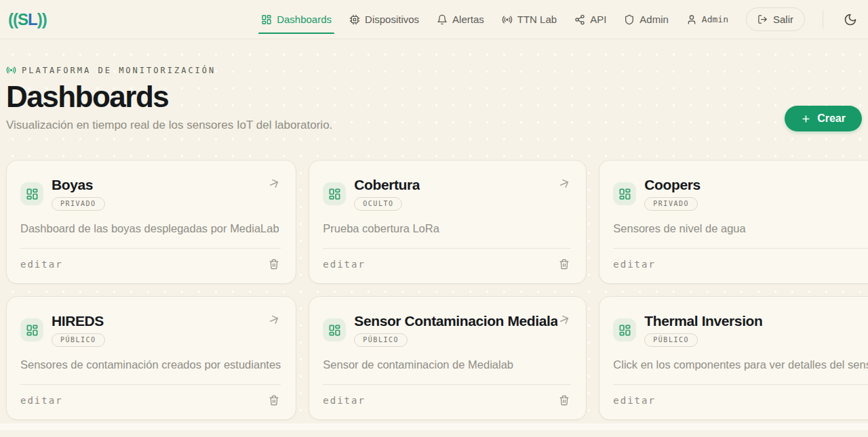 Image resolution: width=868 pixels, height=437 pixels. Describe the element at coordinates (456, 330) in the screenshot. I see `card-titlebox: Sensor Contaminacion Medialab PÚBLICO` at that location.